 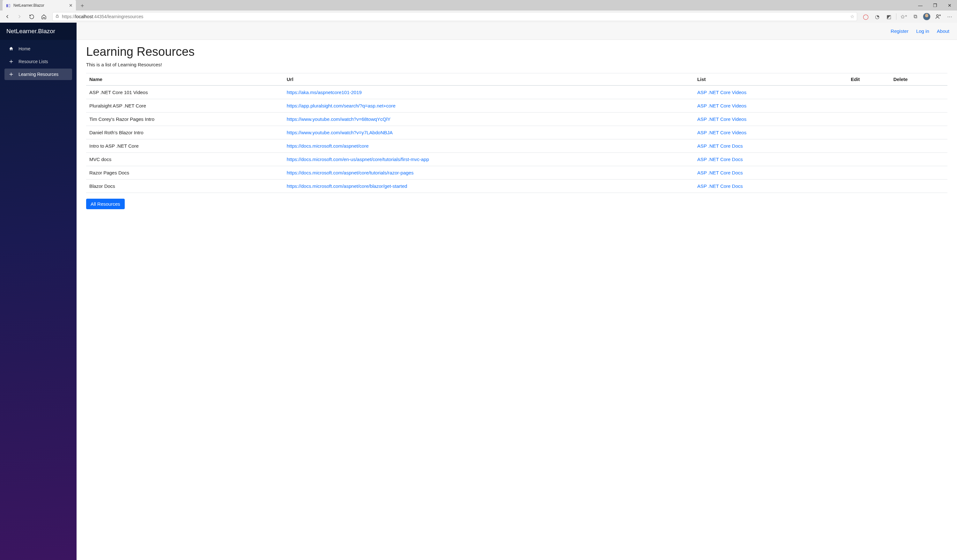 I want to click on resource-url-link: https://docs.microsoft.com/aspnet/core/b…, so click(x=347, y=186).